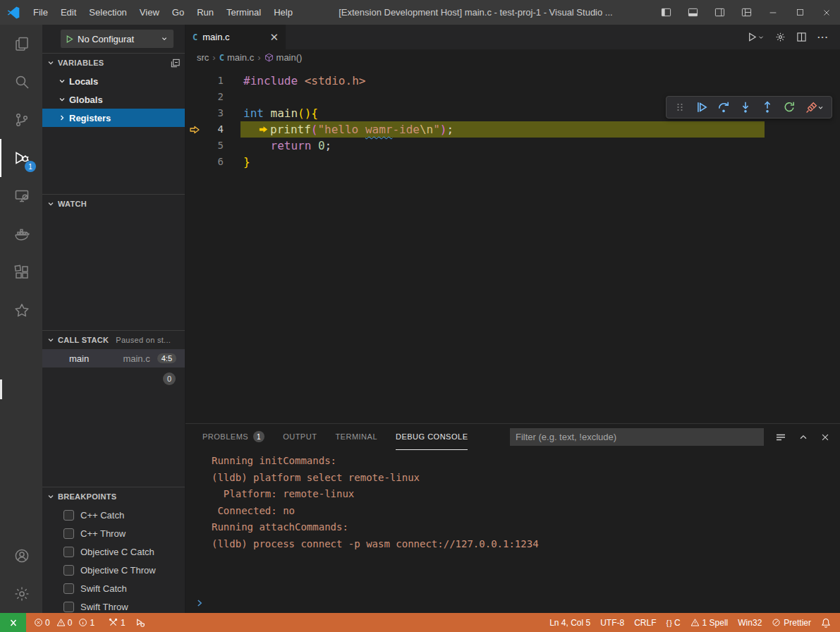  I want to click on start-debugging-icon, so click(69, 40).